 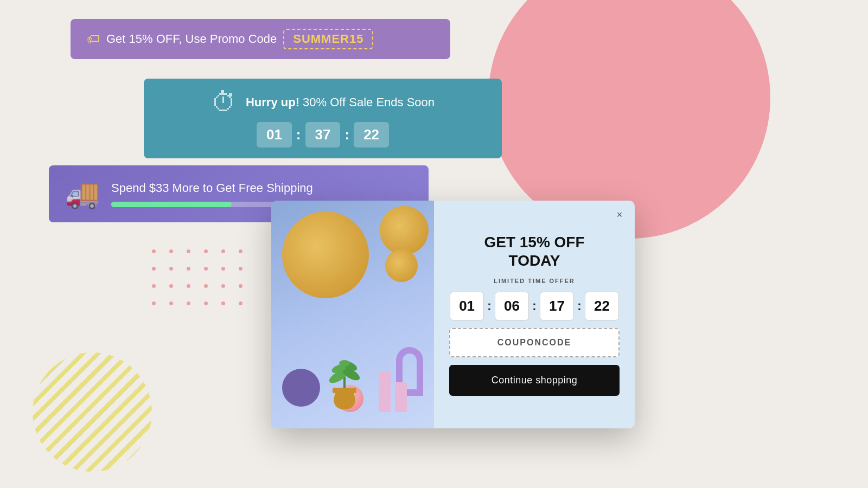 What do you see at coordinates (323, 134) in the screenshot?
I see `countdown-timer: 01 : 37 : 22` at bounding box center [323, 134].